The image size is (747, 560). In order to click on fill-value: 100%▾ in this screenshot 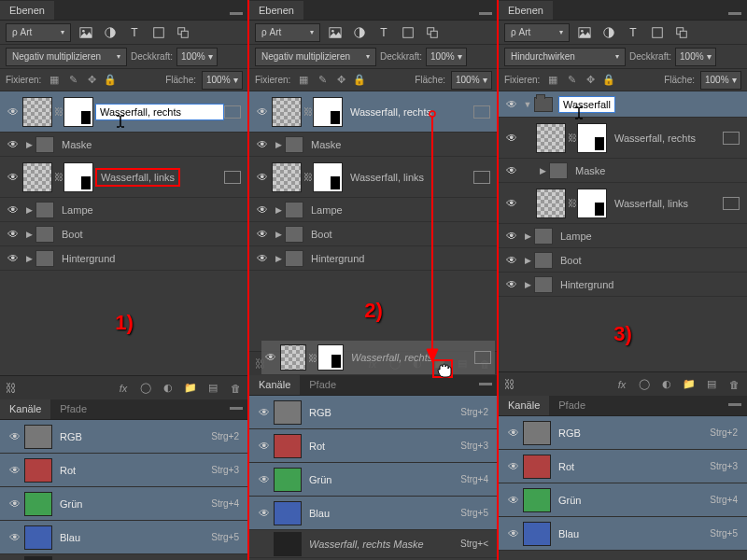, I will do `click(721, 80)`.